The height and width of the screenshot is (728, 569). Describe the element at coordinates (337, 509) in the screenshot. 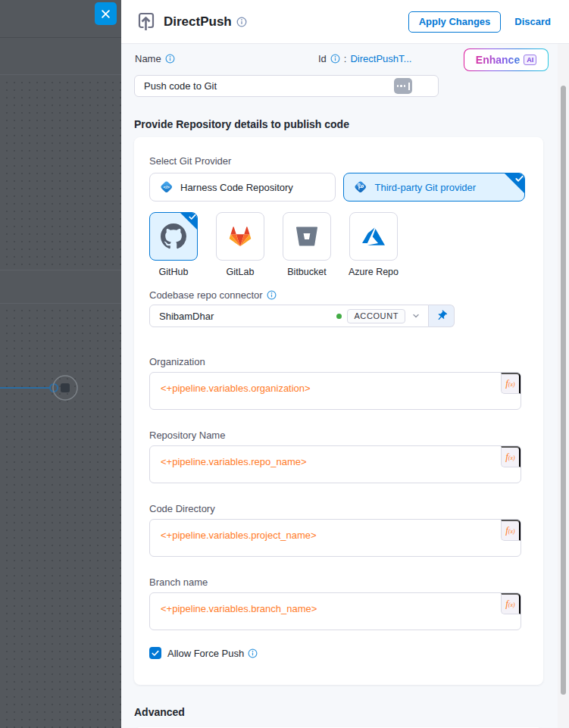

I see `code-directory-label: Code Directory` at that location.